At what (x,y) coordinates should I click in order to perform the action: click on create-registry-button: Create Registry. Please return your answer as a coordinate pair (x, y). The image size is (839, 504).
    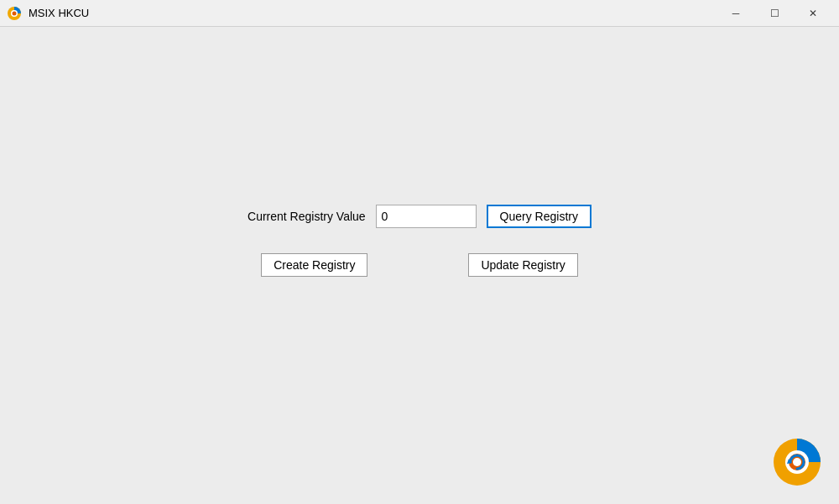
    Looking at the image, I should click on (314, 265).